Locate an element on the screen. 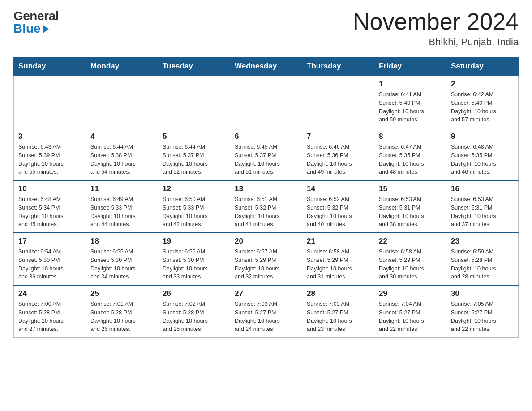  day-info: Sunrise: 6:49 AMSunset: 5:33 PMDaylight:… is located at coordinates (122, 212).